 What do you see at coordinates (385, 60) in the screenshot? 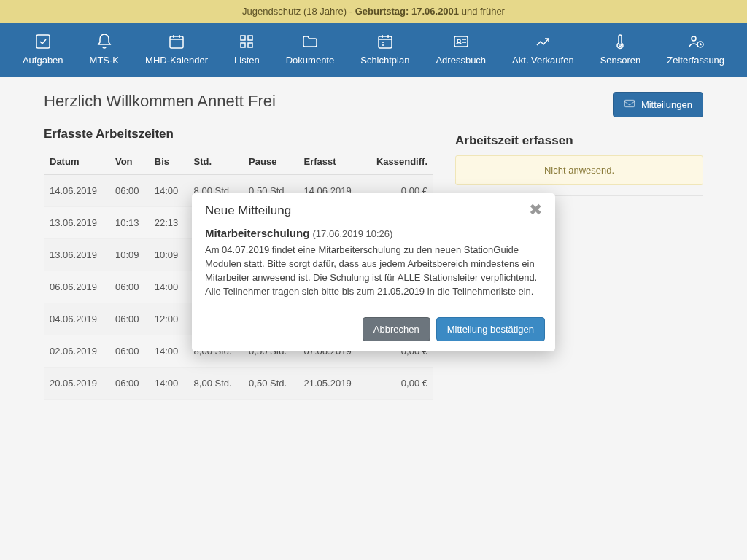
I see `nav-label: Schichtplan` at bounding box center [385, 60].